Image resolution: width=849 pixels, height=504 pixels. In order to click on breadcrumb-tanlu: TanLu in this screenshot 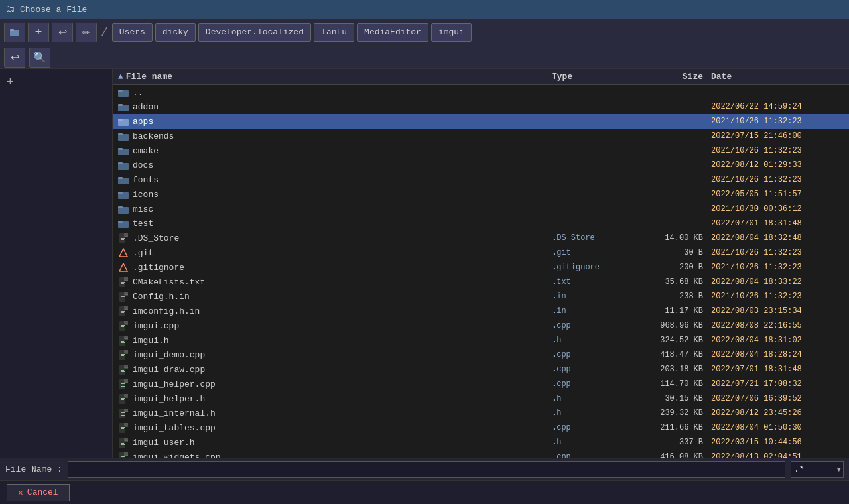, I will do `click(334, 32)`.